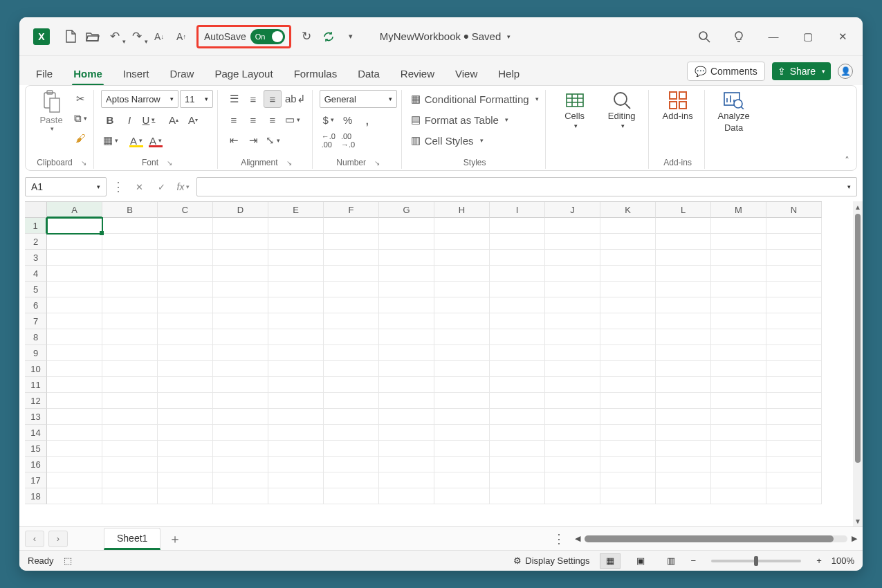 The height and width of the screenshot is (588, 882). What do you see at coordinates (377, 163) in the screenshot?
I see `dialog-launcher-icon: ↘` at bounding box center [377, 163].